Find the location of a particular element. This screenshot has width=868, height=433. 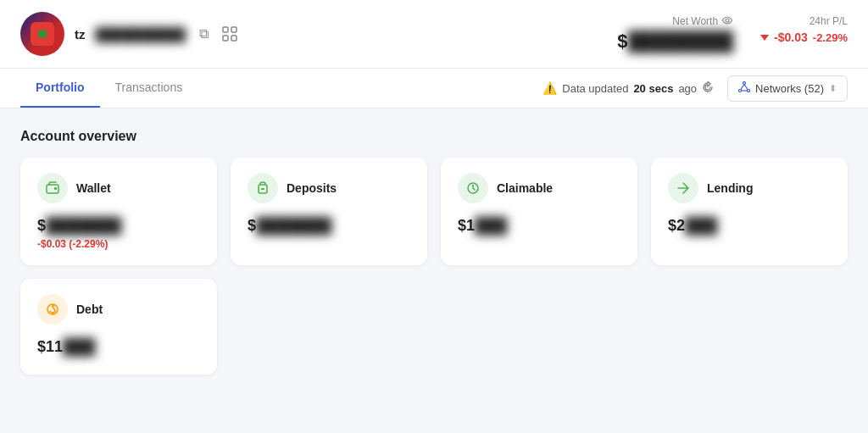

deposits-value: $███████ is located at coordinates (329, 225).